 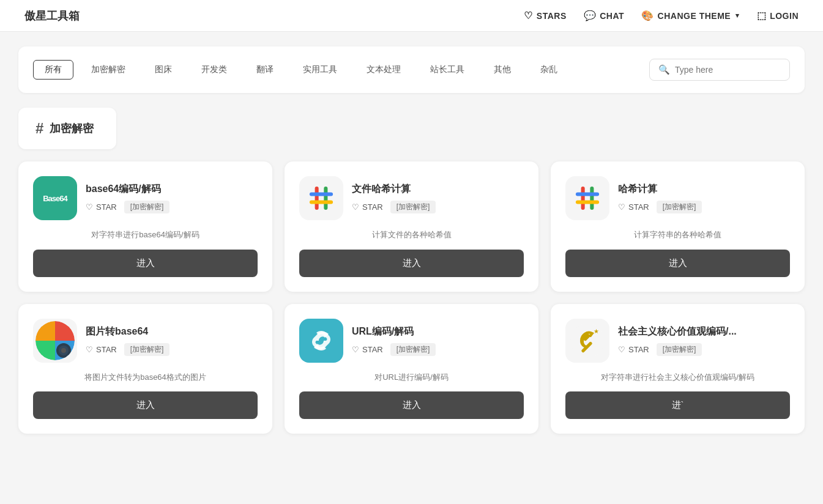 What do you see at coordinates (762, 16) in the screenshot?
I see `login-icon: ⬚` at bounding box center [762, 16].